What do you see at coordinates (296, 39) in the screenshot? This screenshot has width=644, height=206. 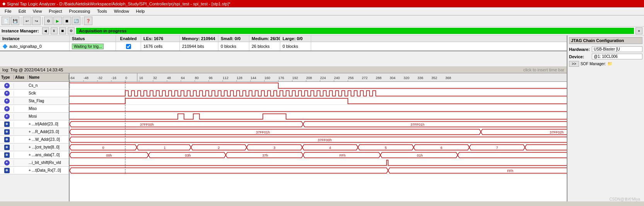 I see `header-large: Large: 0/0` at bounding box center [296, 39].